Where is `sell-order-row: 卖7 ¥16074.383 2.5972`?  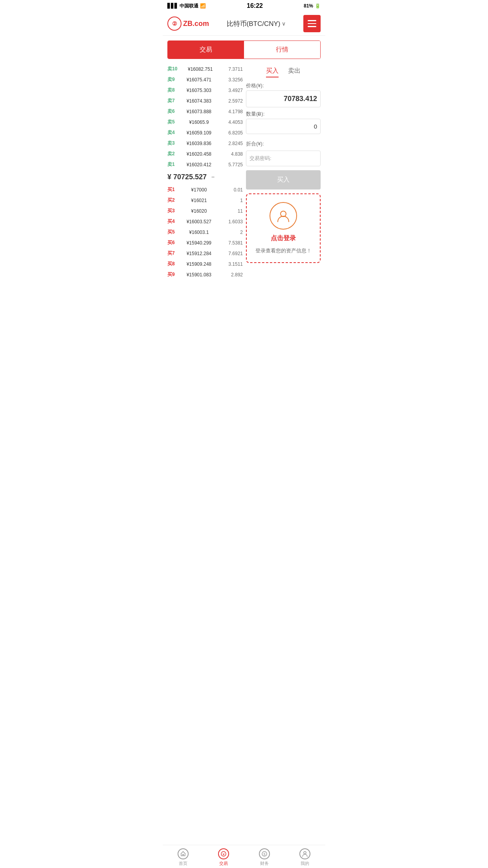
sell-order-row: 卖7 ¥16074.383 2.5972 is located at coordinates (205, 101).